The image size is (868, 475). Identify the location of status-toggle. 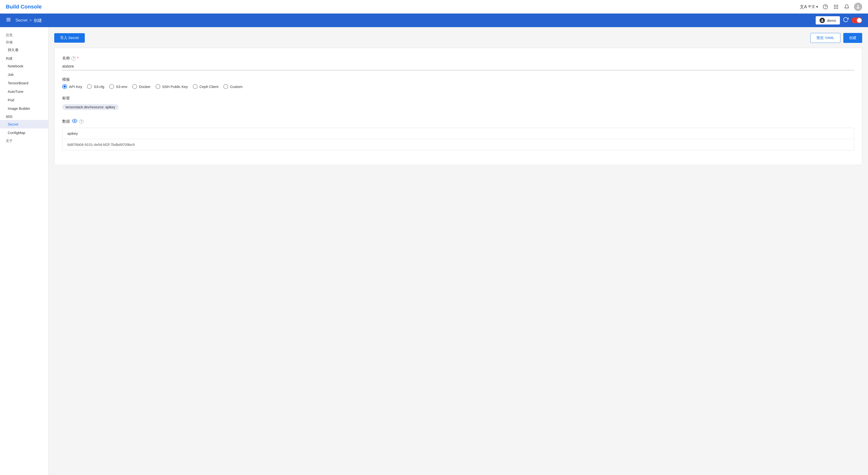
(857, 20).